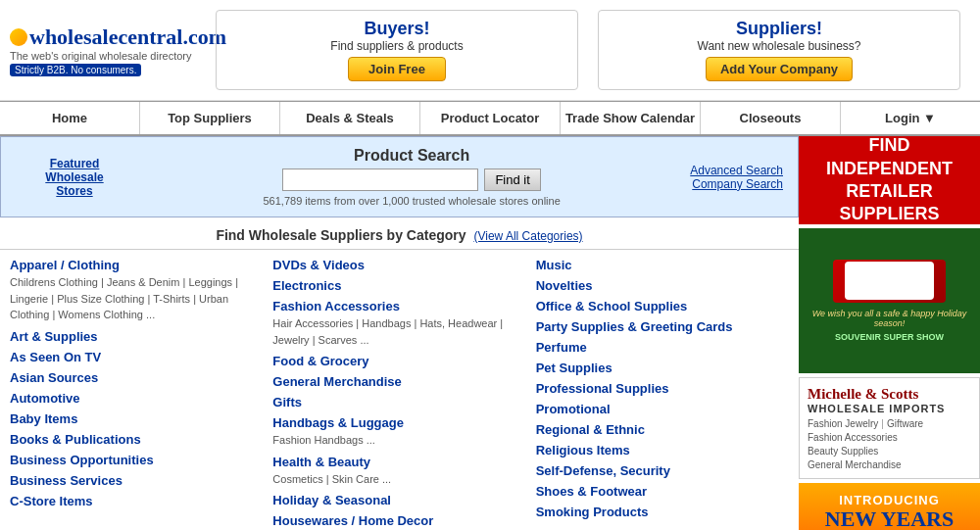 This screenshot has width=980, height=530. I want to click on suppliers-title: Suppliers!, so click(779, 29).